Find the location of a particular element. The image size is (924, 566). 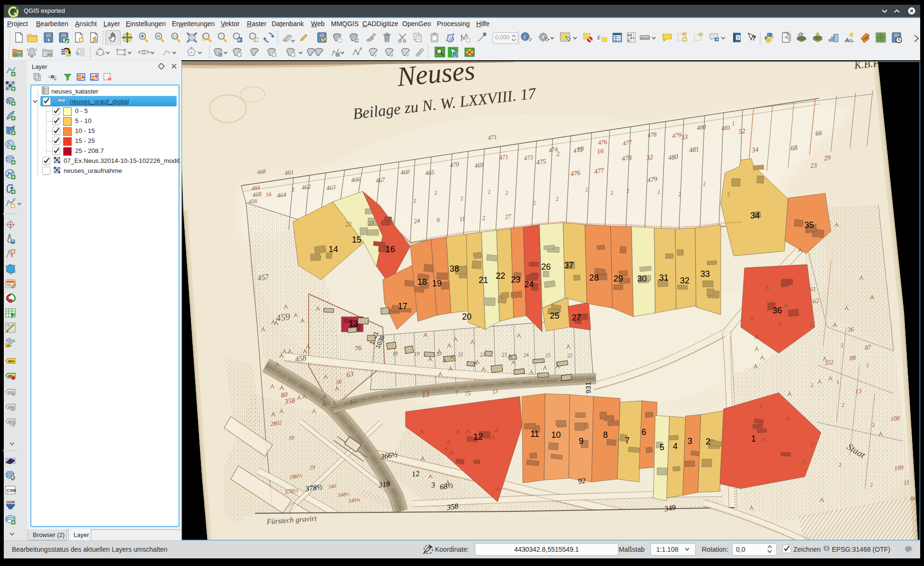

svg-text: 478 is located at coordinates (652, 135).